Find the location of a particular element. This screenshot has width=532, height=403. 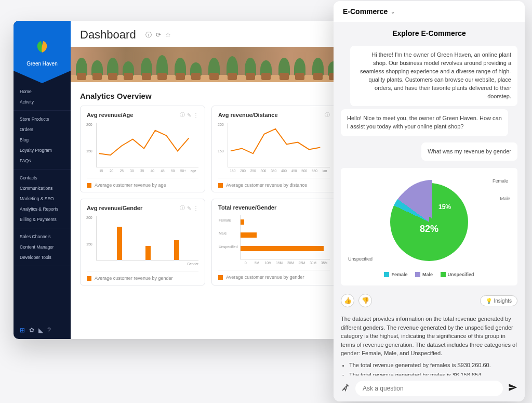

pie-legend-female: Female is located at coordinates (500, 181).